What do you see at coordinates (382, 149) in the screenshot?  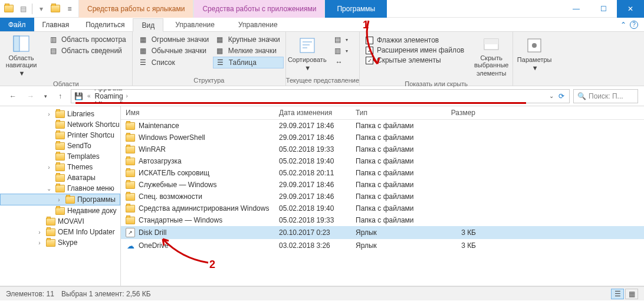 I see `table-row: WinRAR05.02.2018 19:33Папка с файлами` at bounding box center [382, 149].